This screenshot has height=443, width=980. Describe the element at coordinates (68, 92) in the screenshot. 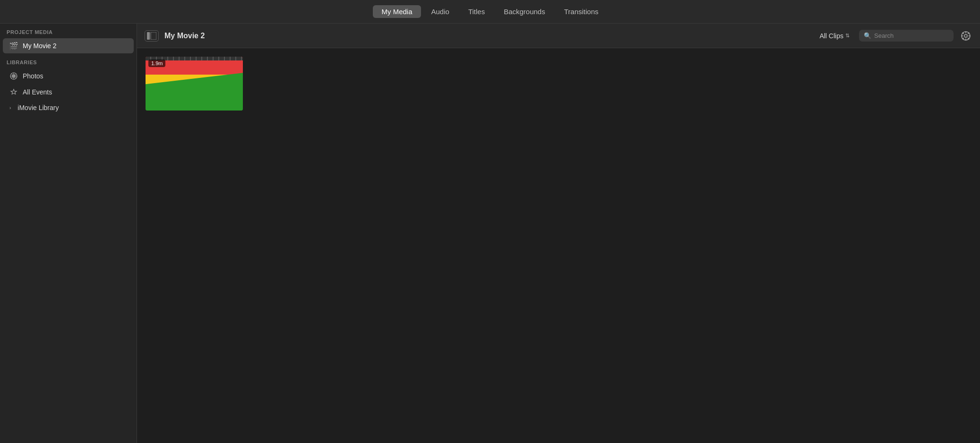

I see `sidebar-item-all-events: All Events` at that location.